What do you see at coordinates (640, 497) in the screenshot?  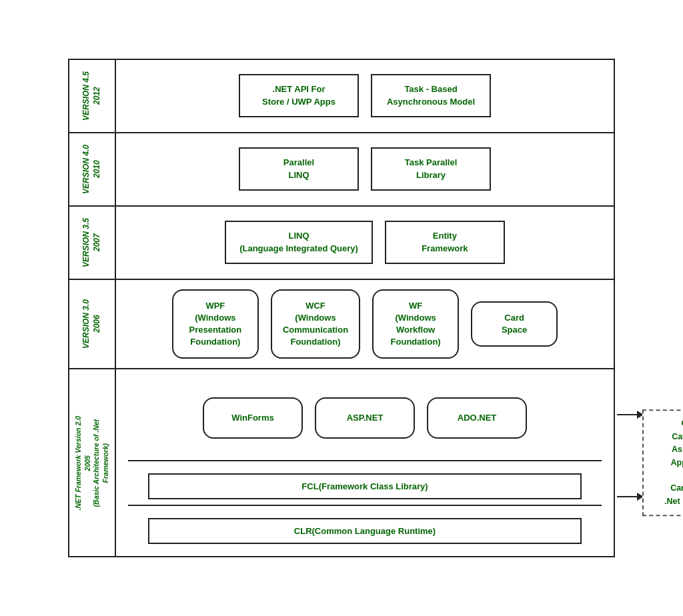 I see `arrow-bottom-head` at bounding box center [640, 497].